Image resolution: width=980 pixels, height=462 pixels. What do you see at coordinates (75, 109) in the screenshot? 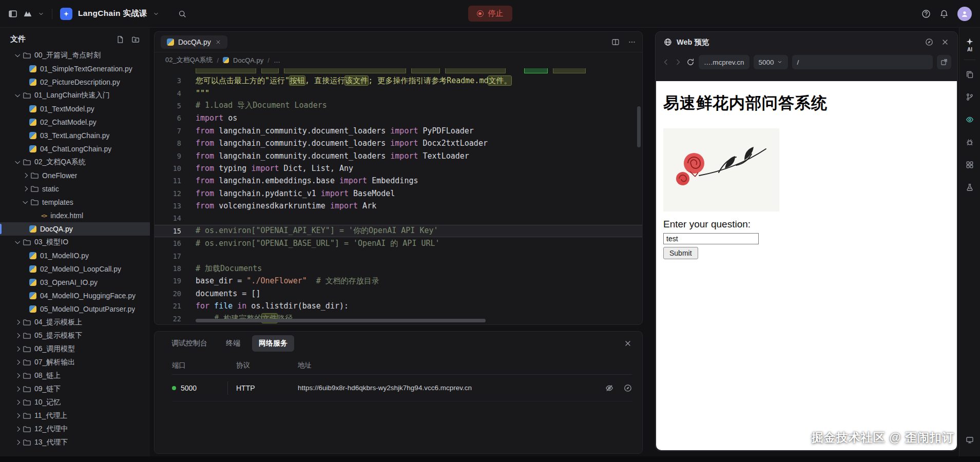
I see `tree-item: 01_TextModel.py` at bounding box center [75, 109].